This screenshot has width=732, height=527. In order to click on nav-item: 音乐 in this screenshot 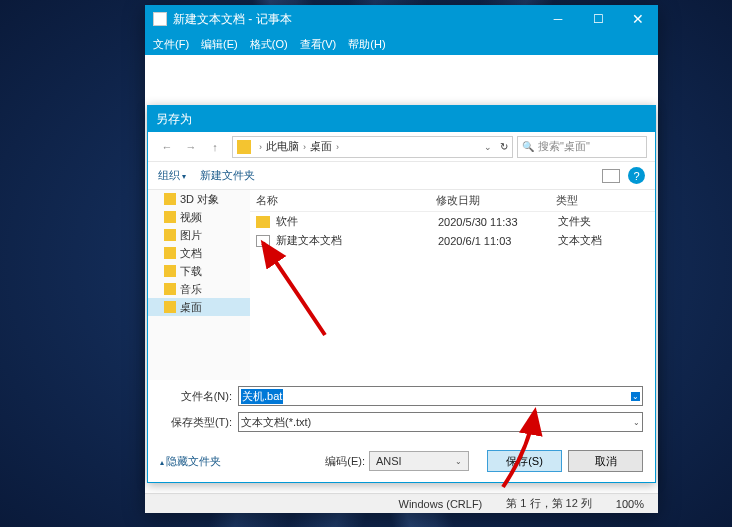, I will do `click(199, 289)`.